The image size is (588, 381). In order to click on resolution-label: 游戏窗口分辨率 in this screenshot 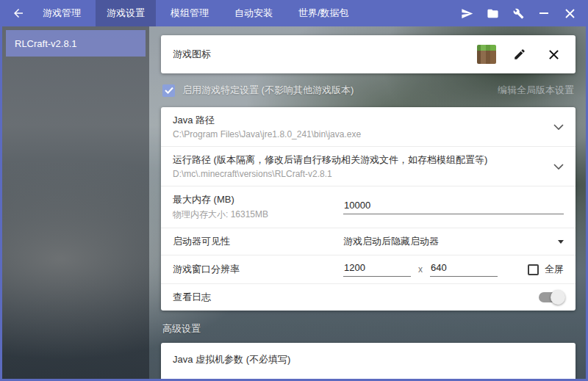, I will do `click(206, 269)`.